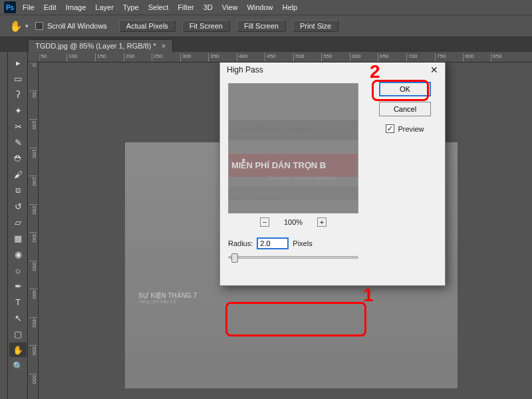 The height and width of the screenshot is (399, 532). What do you see at coordinates (265, 222) in the screenshot?
I see `zoom-out-button: −` at bounding box center [265, 222].